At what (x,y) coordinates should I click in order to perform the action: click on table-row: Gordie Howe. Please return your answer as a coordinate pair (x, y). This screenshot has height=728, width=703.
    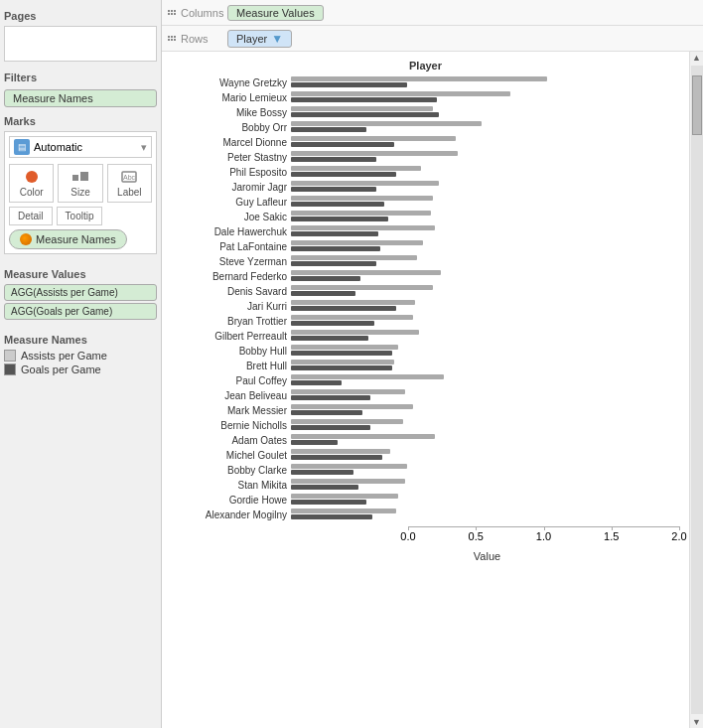
    Looking at the image, I should click on (425, 500).